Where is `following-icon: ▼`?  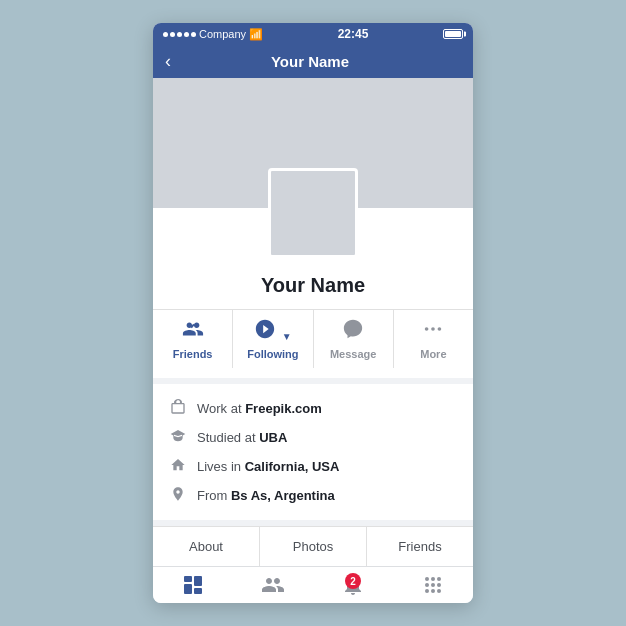 following-icon: ▼ is located at coordinates (272, 332).